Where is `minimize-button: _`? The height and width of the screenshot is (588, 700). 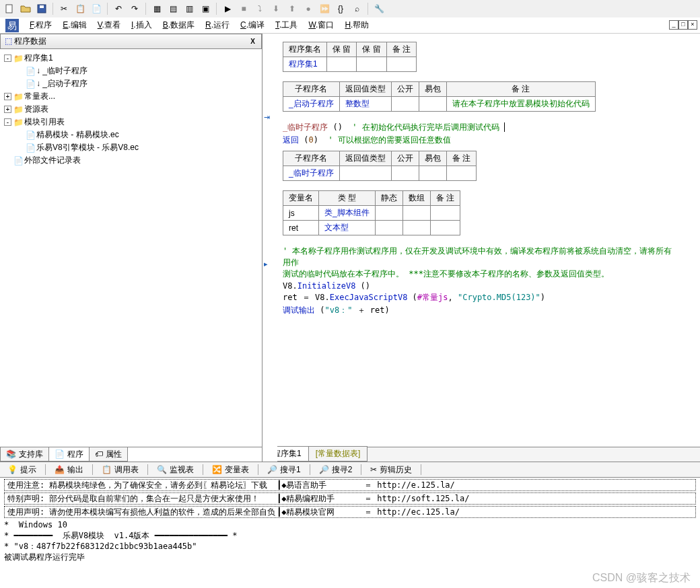 minimize-button: _ is located at coordinates (674, 25).